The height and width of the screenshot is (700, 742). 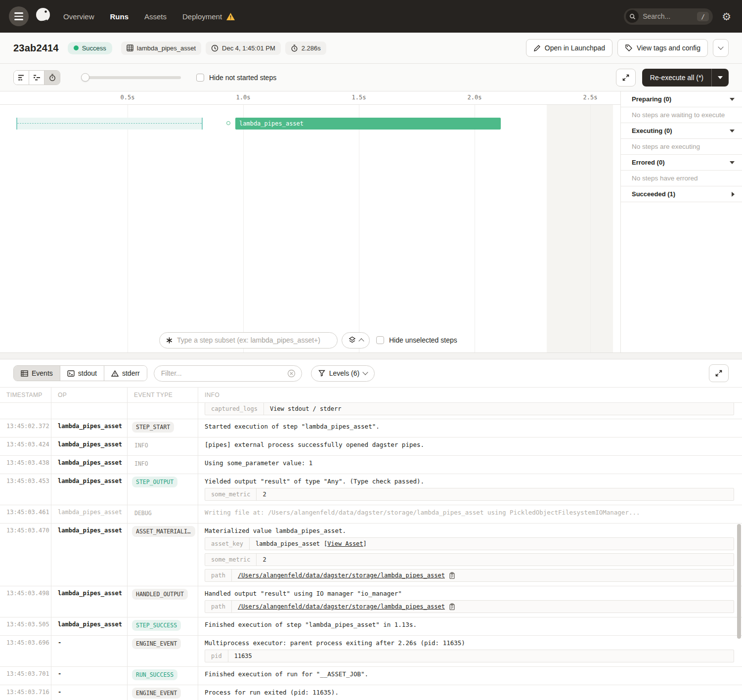 What do you see at coordinates (22, 78) in the screenshot?
I see `flat-view-button` at bounding box center [22, 78].